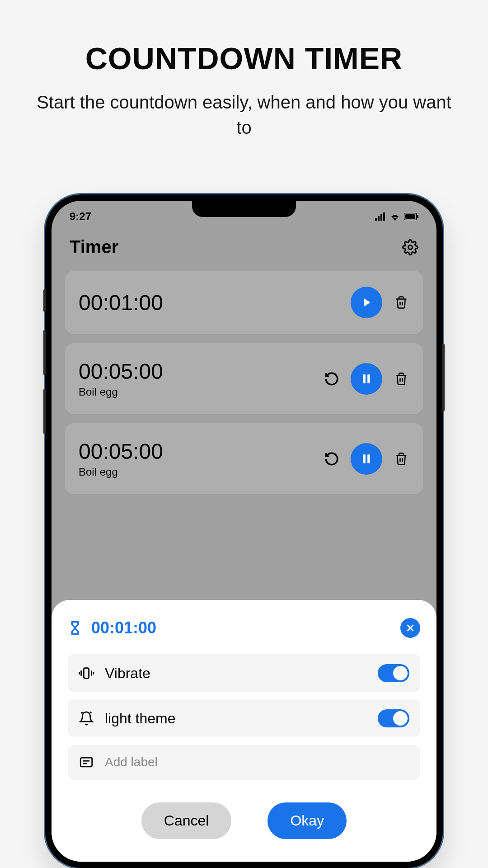 This screenshot has width=488, height=868. What do you see at coordinates (244, 821) in the screenshot?
I see `sheet-buttons: Cancel Okay` at bounding box center [244, 821].